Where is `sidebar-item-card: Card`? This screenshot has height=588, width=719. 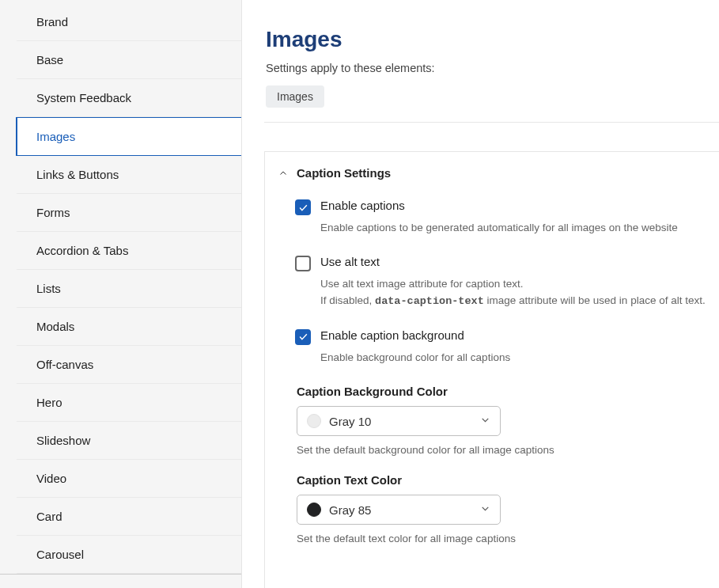 sidebar-item-card: Card is located at coordinates (128, 517).